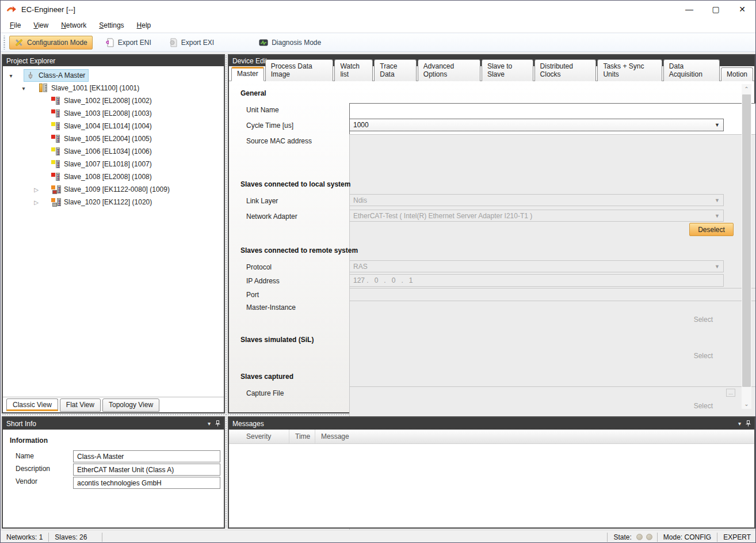 This screenshot has width=756, height=543. I want to click on deselect-button: Deselect, so click(711, 229).